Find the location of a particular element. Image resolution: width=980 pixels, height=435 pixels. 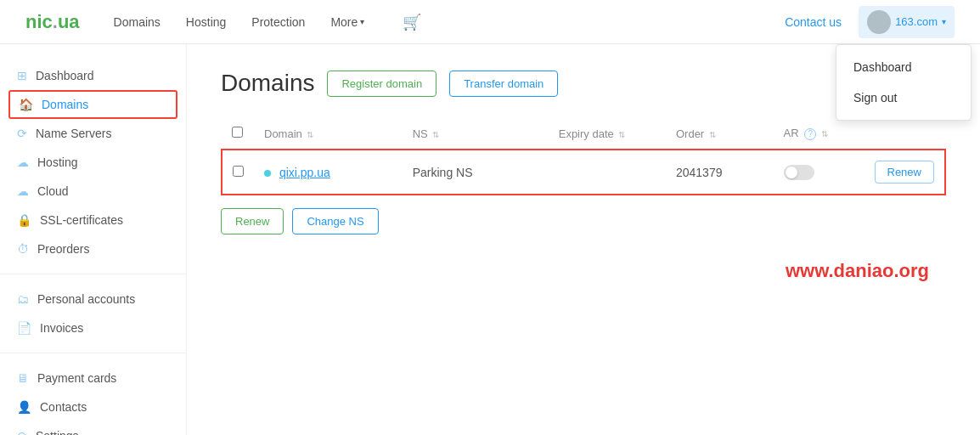

th-domain: Domain ⇅ is located at coordinates (328, 134).